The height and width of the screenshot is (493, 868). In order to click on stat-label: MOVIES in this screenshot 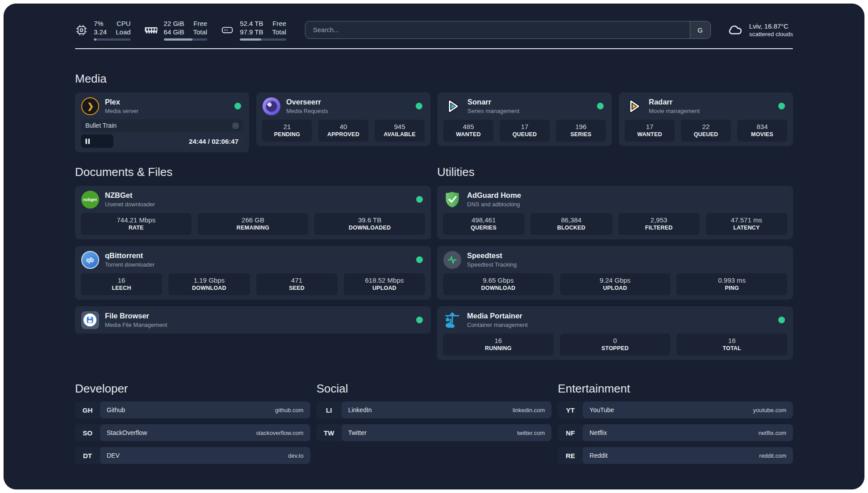, I will do `click(762, 135)`.